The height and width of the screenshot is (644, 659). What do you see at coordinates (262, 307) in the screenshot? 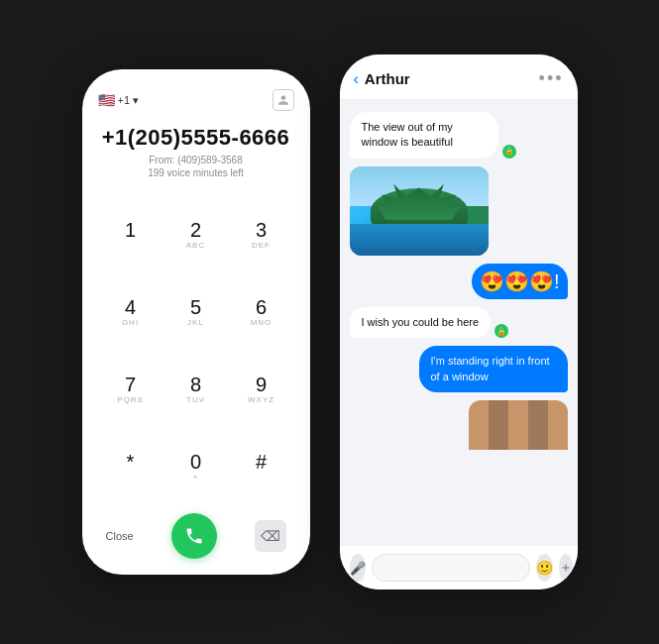
I see `key-digit-5: 6` at bounding box center [262, 307].